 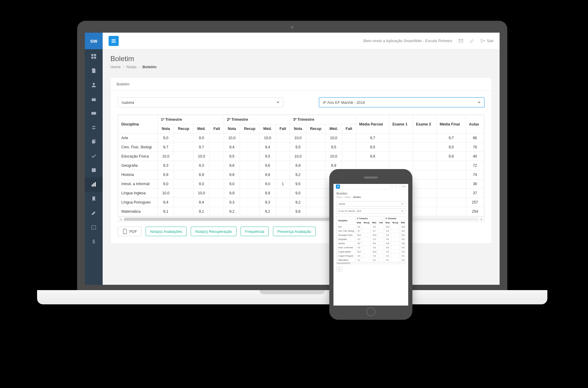 I want to click on phone-body: Sair Boletim Home/ Notas/ Boletim Isabel…, so click(x=371, y=244).